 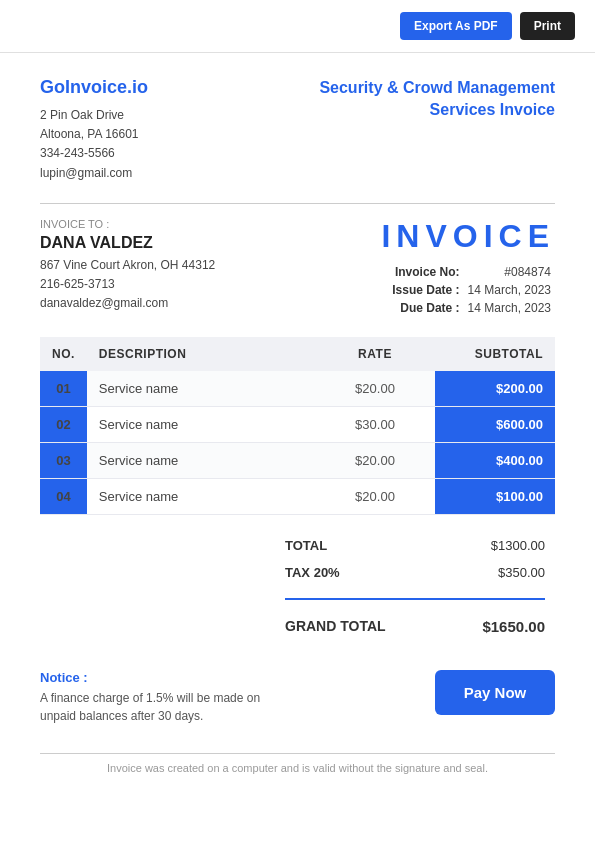 I want to click on grand-total-label: GRAND TOTAL, so click(x=359, y=626).